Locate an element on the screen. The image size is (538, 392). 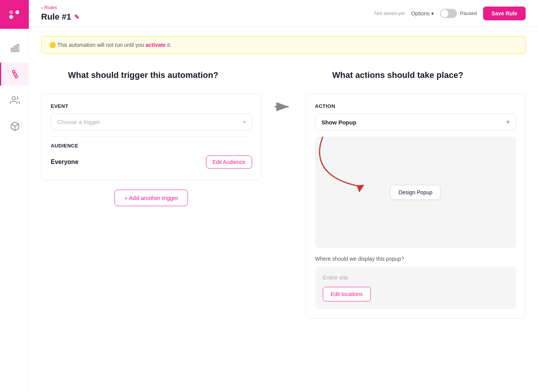
trigger-chevron-icon: ▾ is located at coordinates (244, 122).